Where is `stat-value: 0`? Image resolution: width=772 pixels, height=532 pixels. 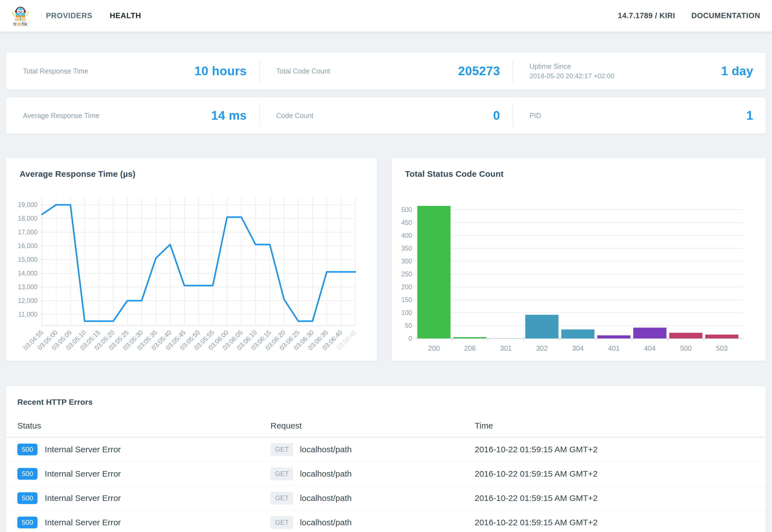 stat-value: 0 is located at coordinates (497, 116).